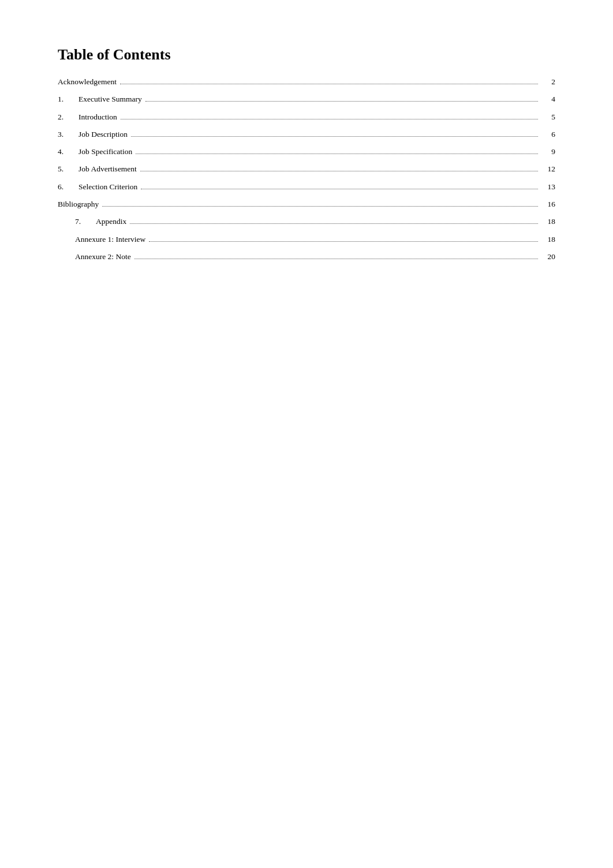 This screenshot has height=868, width=613. What do you see at coordinates (68, 187) in the screenshot?
I see `toc-item-number: 6.` at bounding box center [68, 187].